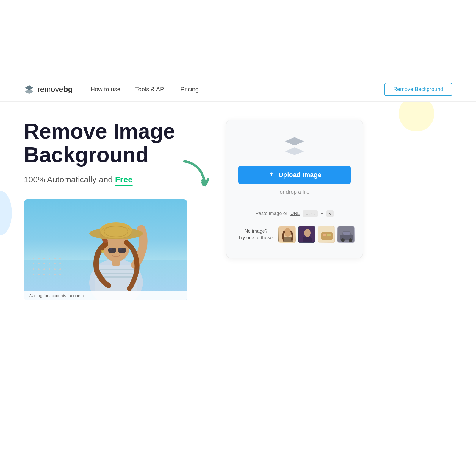 The height and width of the screenshot is (476, 476). I want to click on plus-sign: +, so click(322, 214).